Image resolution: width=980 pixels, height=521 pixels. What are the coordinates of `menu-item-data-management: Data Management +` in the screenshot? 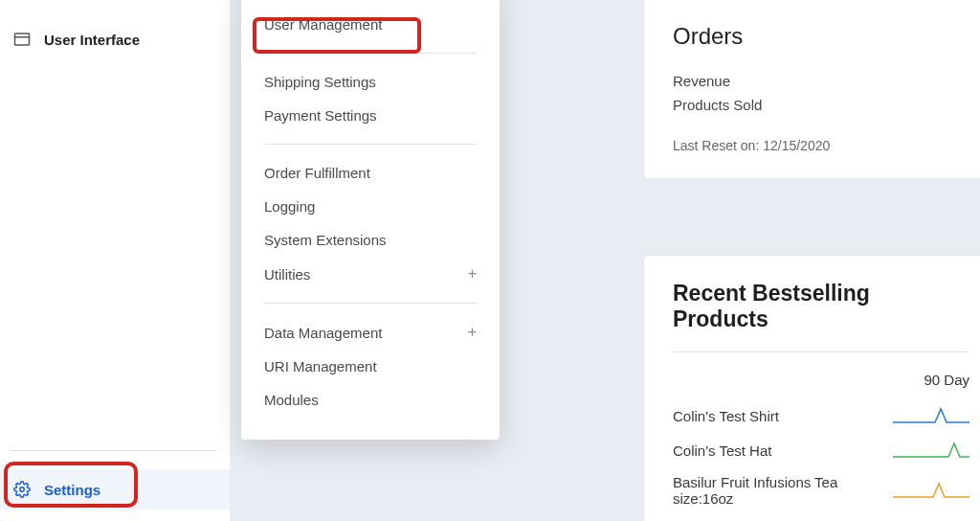 It's located at (370, 332).